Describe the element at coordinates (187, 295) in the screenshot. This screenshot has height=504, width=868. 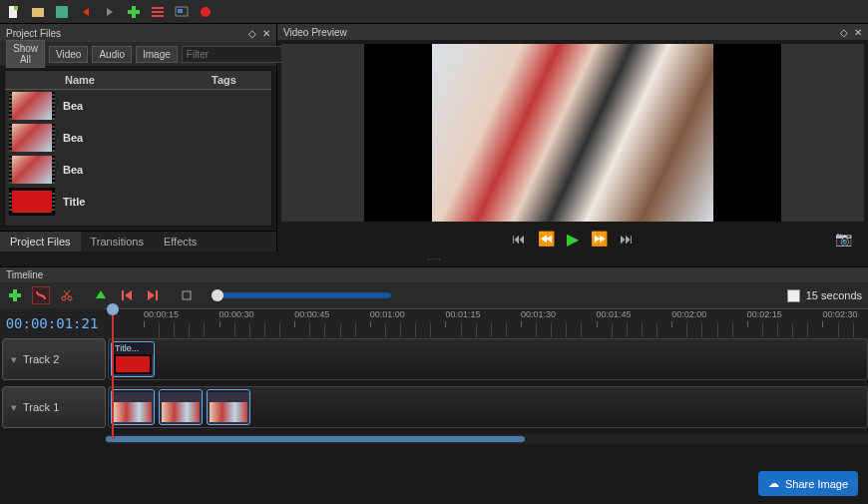
I see `center-icon` at that location.